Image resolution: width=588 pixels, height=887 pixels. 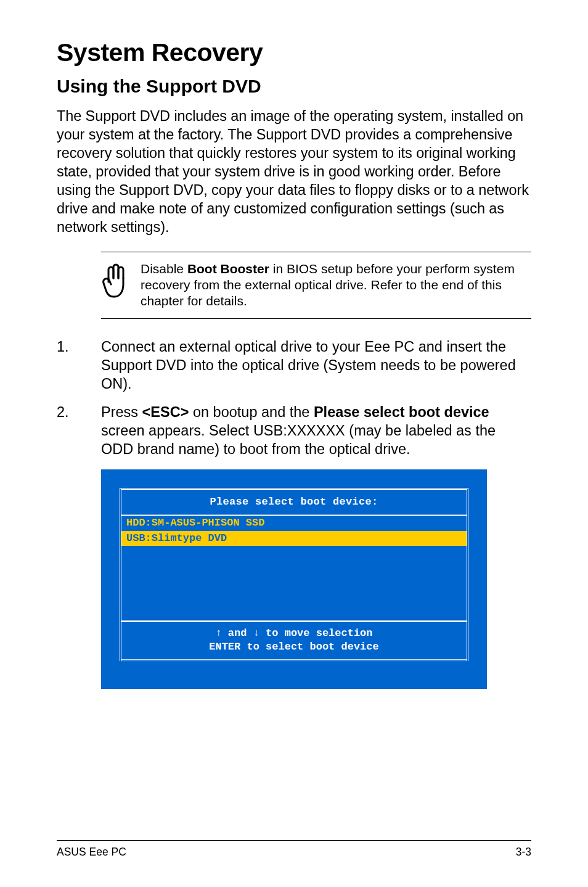 What do you see at coordinates (524, 852) in the screenshot?
I see `footer-right: 3-3` at bounding box center [524, 852].